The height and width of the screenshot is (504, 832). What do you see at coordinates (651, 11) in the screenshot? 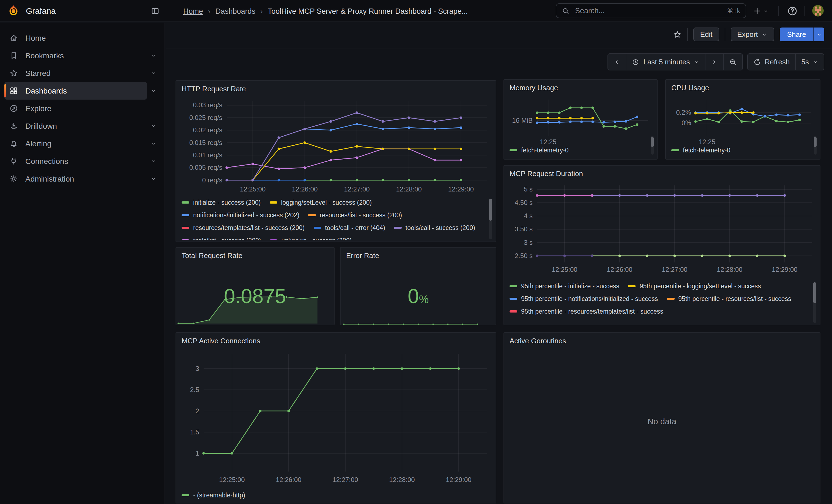
I see `search-box: ⌘+k` at bounding box center [651, 11].